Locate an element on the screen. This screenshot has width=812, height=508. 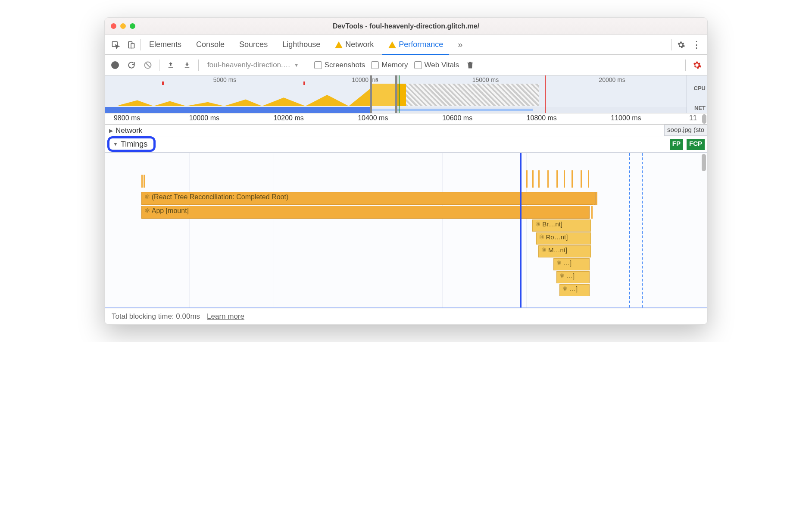
status-bar: Total blocking time: 0.00ms Learn more is located at coordinates (406, 316).